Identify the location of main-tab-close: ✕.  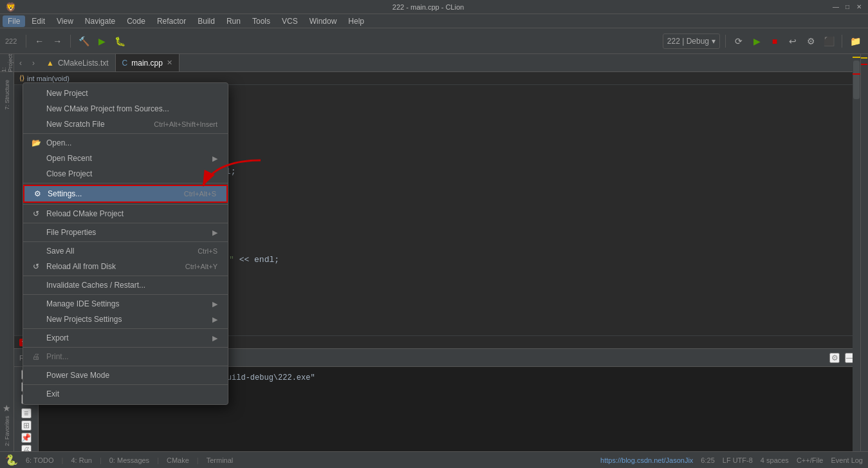
(170, 63).